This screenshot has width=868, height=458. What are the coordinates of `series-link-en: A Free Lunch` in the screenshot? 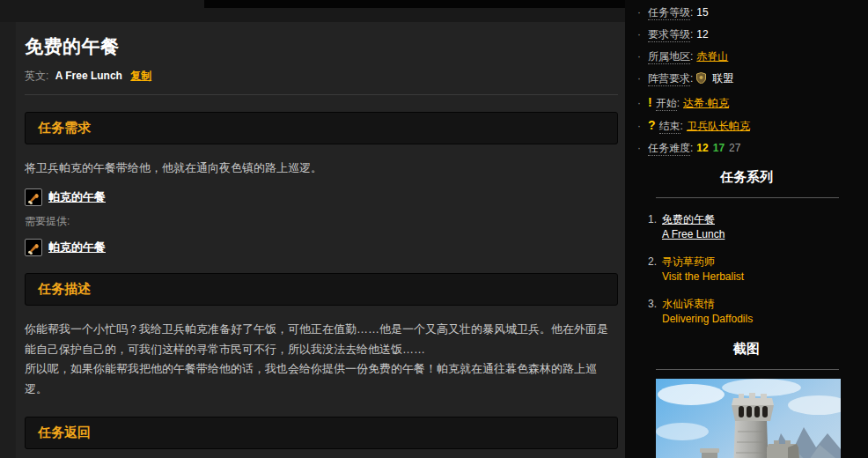 It's located at (694, 234).